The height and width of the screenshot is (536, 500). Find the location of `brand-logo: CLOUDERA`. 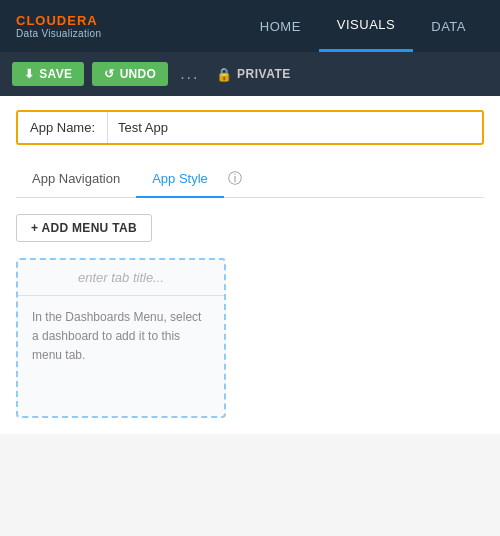

brand-logo: CLOUDERA is located at coordinates (58, 20).